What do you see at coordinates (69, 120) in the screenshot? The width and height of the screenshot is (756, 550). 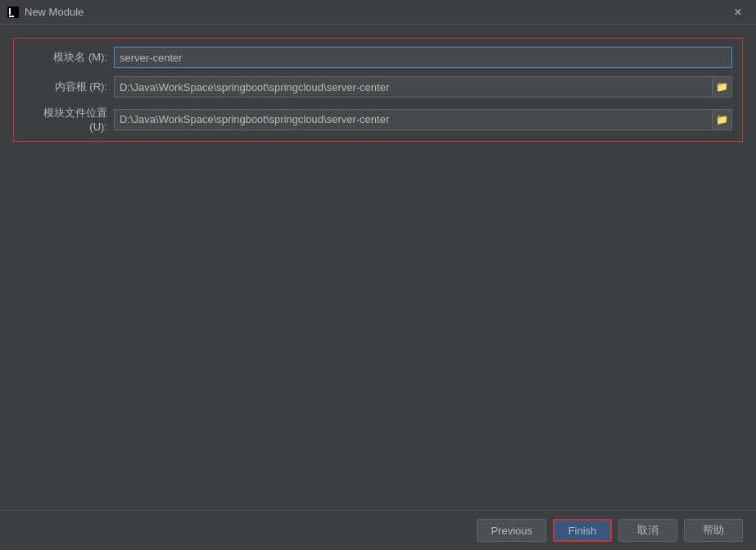 I see `module-files-label: 模块文件位置 (U):` at bounding box center [69, 120].